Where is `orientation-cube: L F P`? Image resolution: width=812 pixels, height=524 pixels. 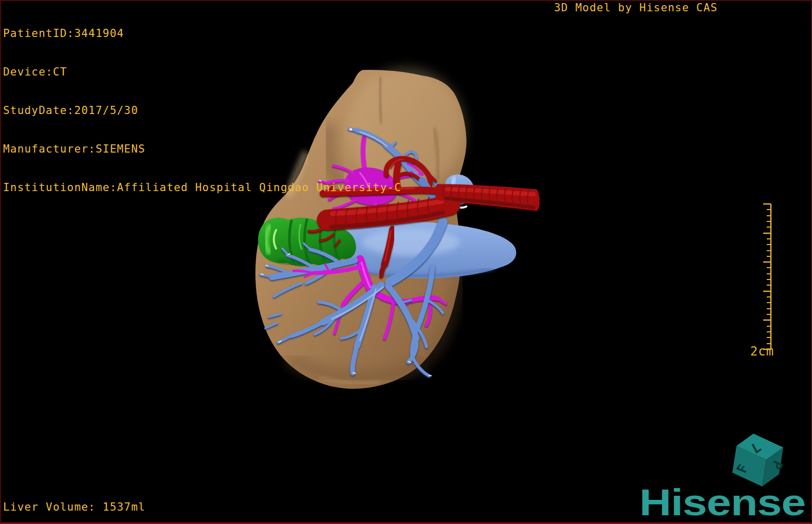
orientation-cube: L F P is located at coordinates (760, 459).